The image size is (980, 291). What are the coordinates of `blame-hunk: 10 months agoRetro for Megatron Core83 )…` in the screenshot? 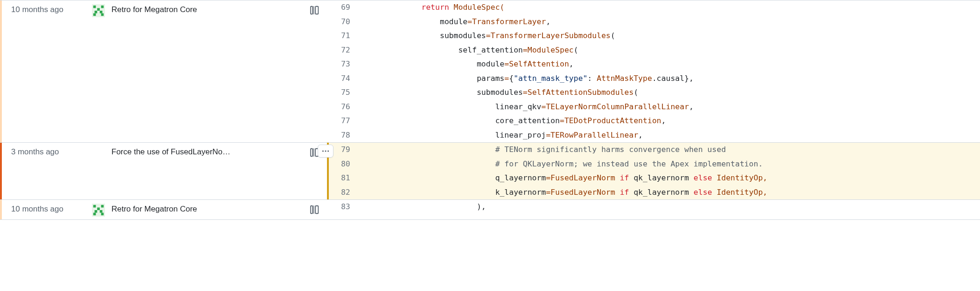 It's located at (490, 209).